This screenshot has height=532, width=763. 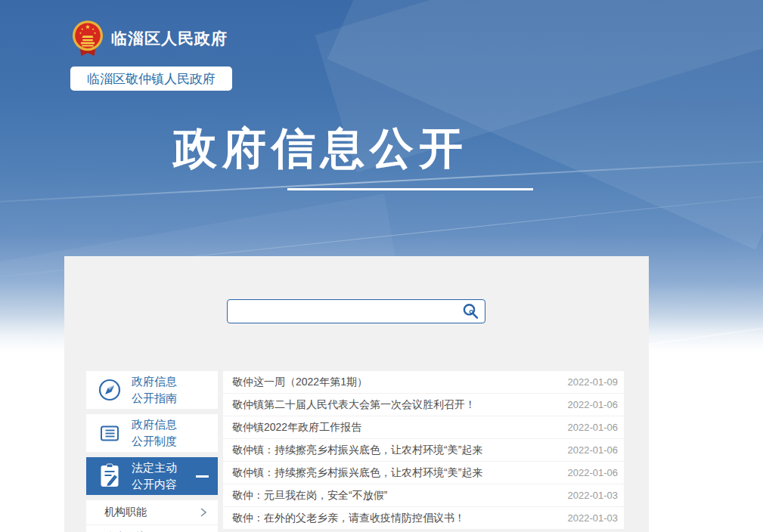 I want to click on submenu-item-gov-meetings: 政府会议, so click(x=152, y=529).